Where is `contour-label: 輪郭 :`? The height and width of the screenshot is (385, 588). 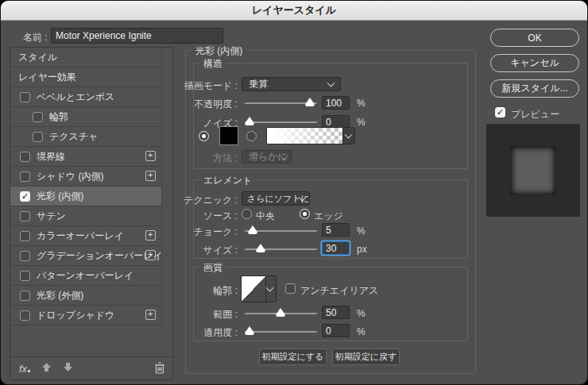
contour-label: 輪郭 : is located at coordinates (226, 291).